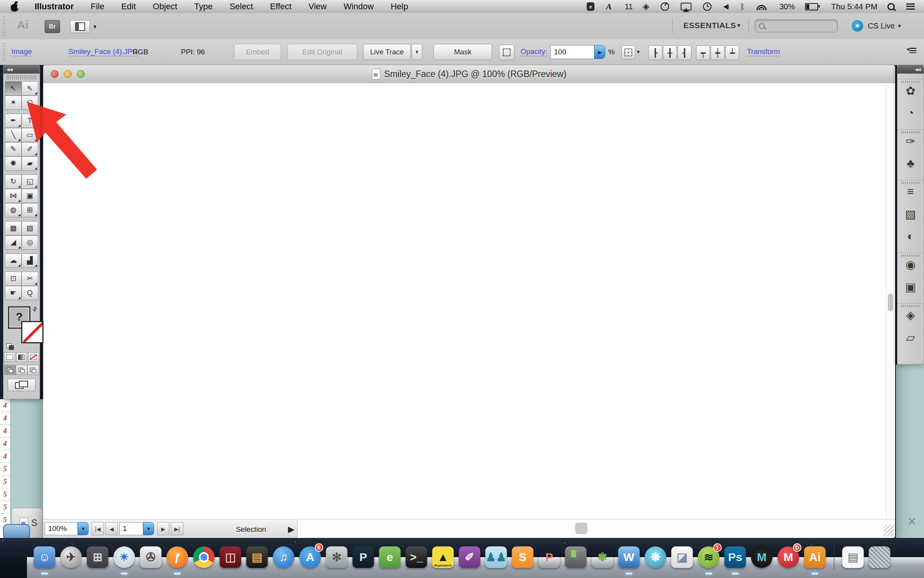 This screenshot has height=578, width=924. I want to click on dock-app-processing: P, so click(363, 557).